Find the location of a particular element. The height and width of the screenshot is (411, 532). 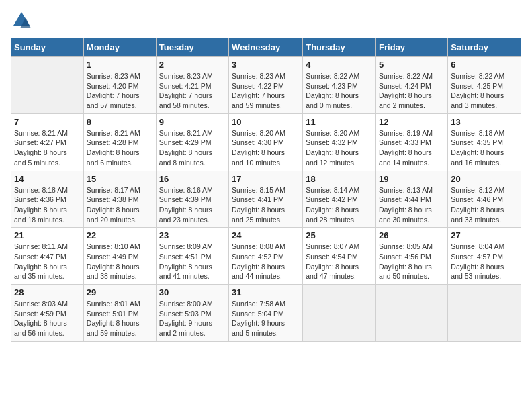

calendar-cell: 10Sunrise: 8:20 AM Sunset: 4:30 PM Dayli… is located at coordinates (266, 142).